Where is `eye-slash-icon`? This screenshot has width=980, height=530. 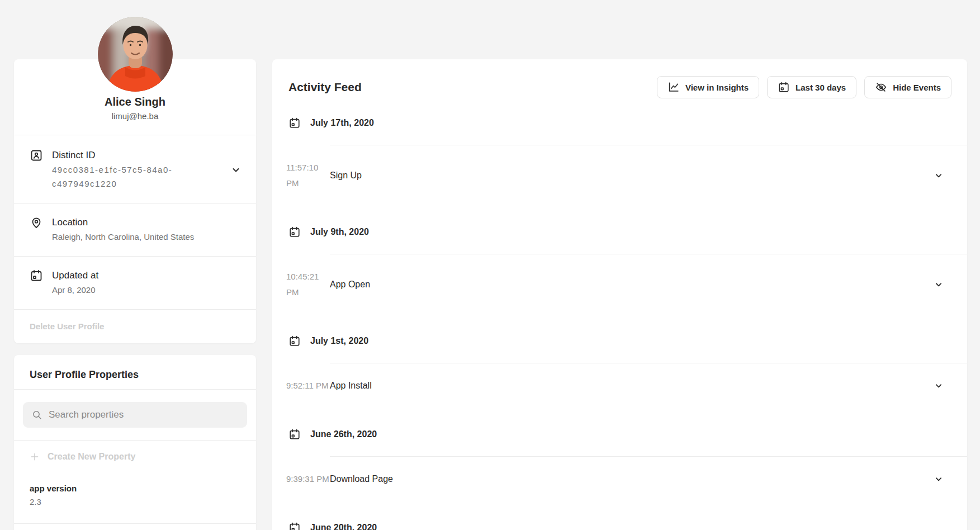 eye-slash-icon is located at coordinates (881, 87).